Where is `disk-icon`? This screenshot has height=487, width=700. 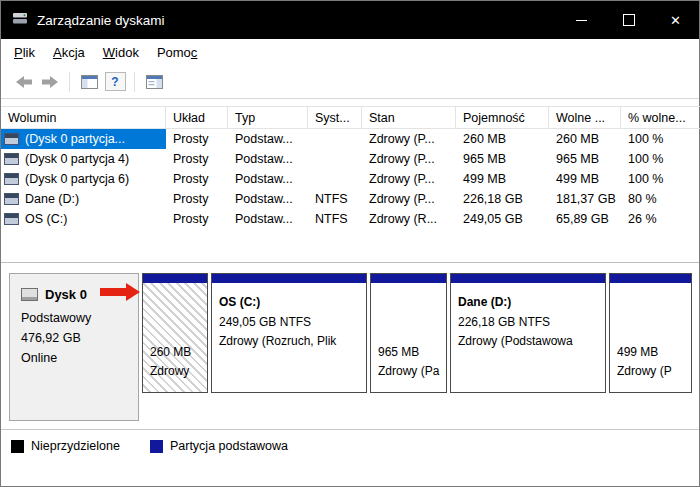 disk-icon is located at coordinates (30, 294).